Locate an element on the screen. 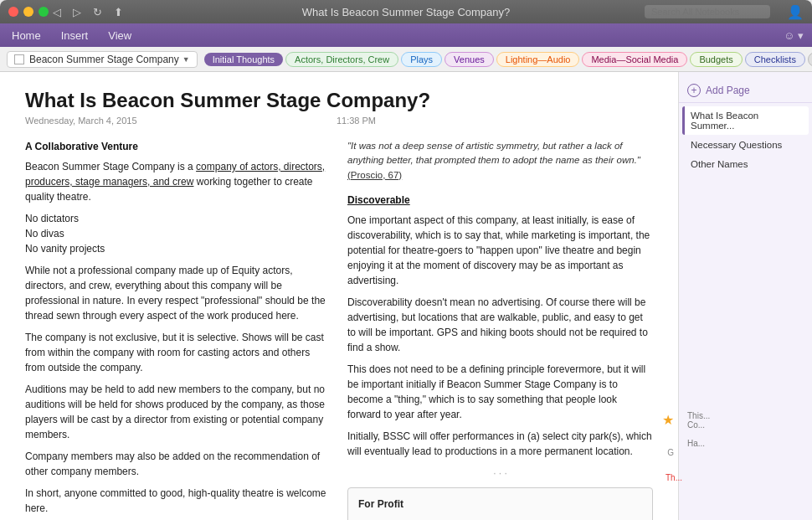 The image size is (812, 520). add-page-label: Add Page is located at coordinates (728, 90).